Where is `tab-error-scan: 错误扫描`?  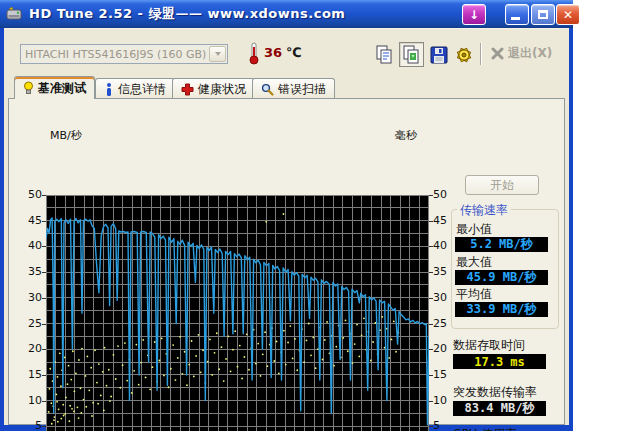
tab-error-scan: 错误扫描 is located at coordinates (294, 88).